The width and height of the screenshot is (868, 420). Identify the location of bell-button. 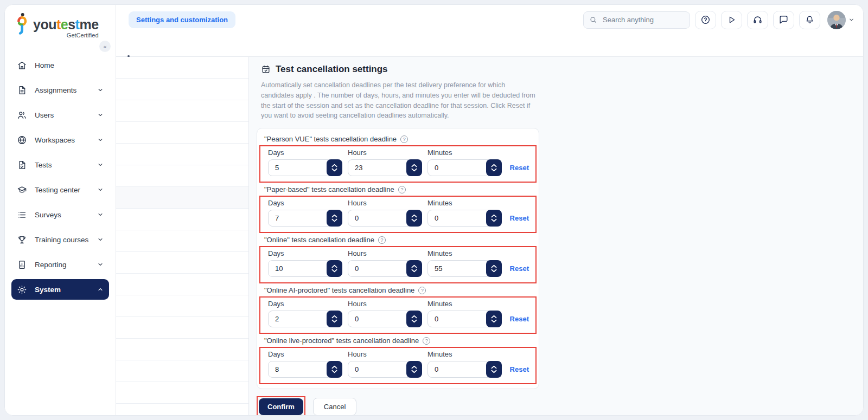
(809, 20).